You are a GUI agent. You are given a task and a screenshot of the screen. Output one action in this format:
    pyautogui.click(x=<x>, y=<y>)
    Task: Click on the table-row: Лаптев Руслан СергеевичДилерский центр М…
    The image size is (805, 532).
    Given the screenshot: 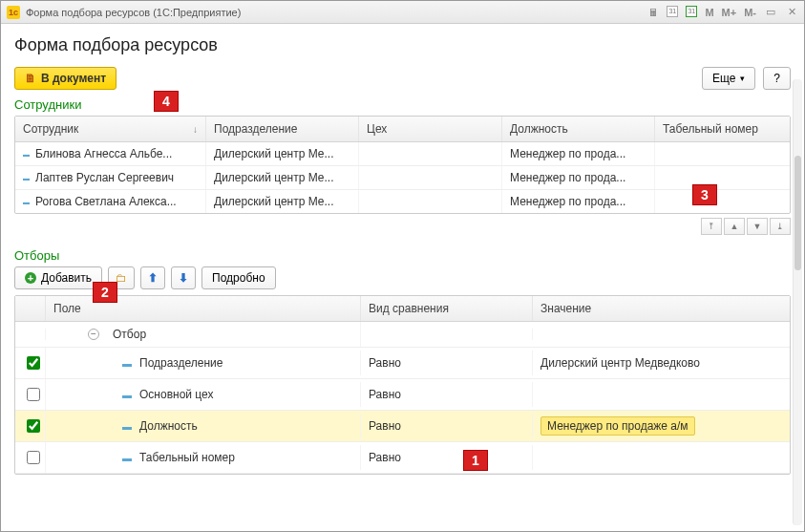 What is the action you would take?
    pyautogui.click(x=403, y=178)
    